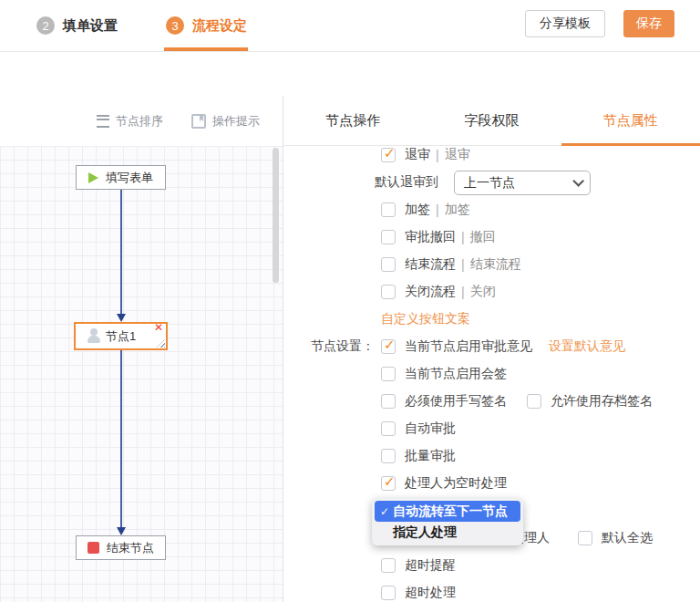  What do you see at coordinates (438, 292) in the screenshot?
I see `action-row-closeflow: 关闭流程 | 关闭` at bounding box center [438, 292].